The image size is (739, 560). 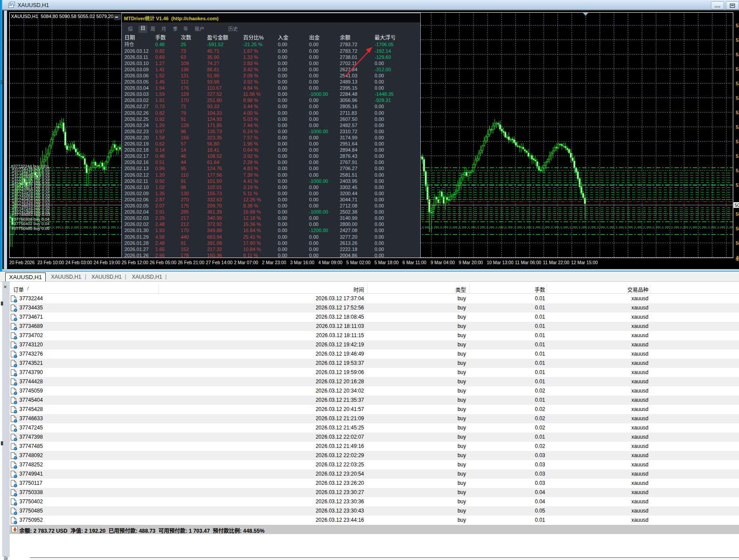 I want to click on svg-text: 25 Feb 12:00, so click(x=135, y=263).